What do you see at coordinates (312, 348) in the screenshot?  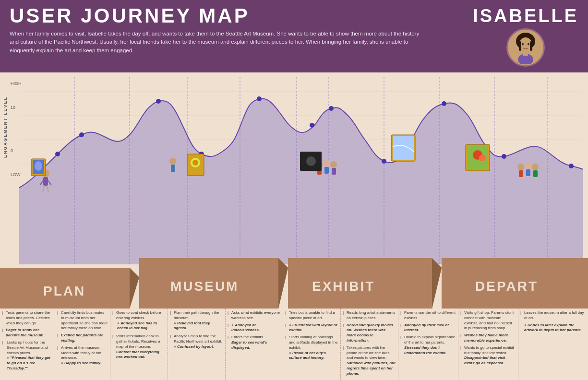 I see `content-item-bottom: | Starts looking at paintings and artifa…` at bounding box center [312, 348].